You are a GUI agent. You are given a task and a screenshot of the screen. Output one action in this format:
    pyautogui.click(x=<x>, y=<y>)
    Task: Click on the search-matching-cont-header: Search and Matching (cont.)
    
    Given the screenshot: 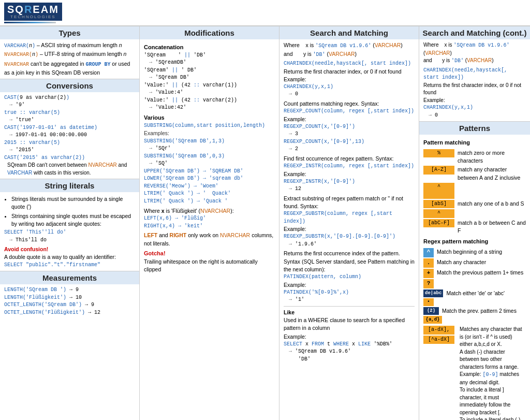 What is the action you would take?
    pyautogui.click(x=475, y=33)
    